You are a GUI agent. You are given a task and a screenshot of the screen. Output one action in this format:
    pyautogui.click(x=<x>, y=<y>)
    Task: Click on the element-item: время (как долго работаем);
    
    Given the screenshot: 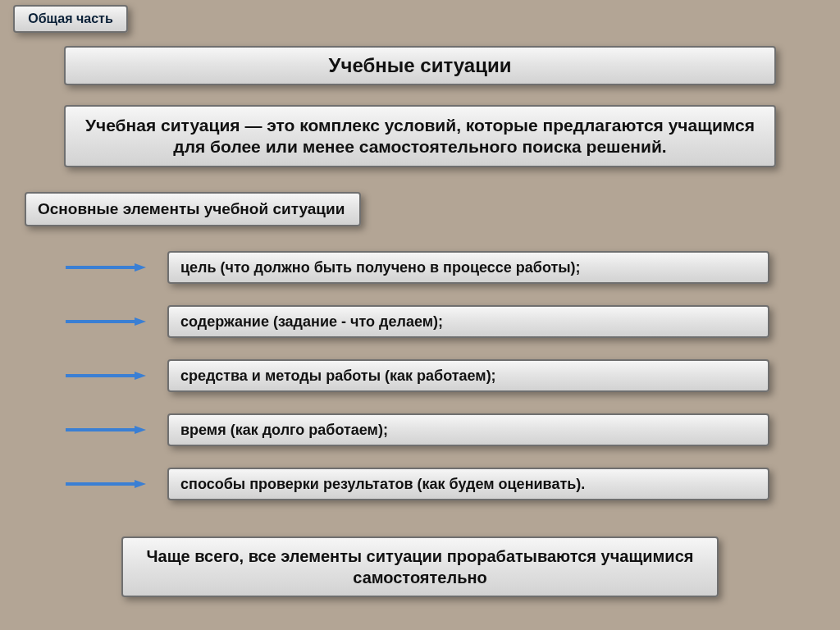 What is the action you would take?
    pyautogui.click(x=468, y=430)
    